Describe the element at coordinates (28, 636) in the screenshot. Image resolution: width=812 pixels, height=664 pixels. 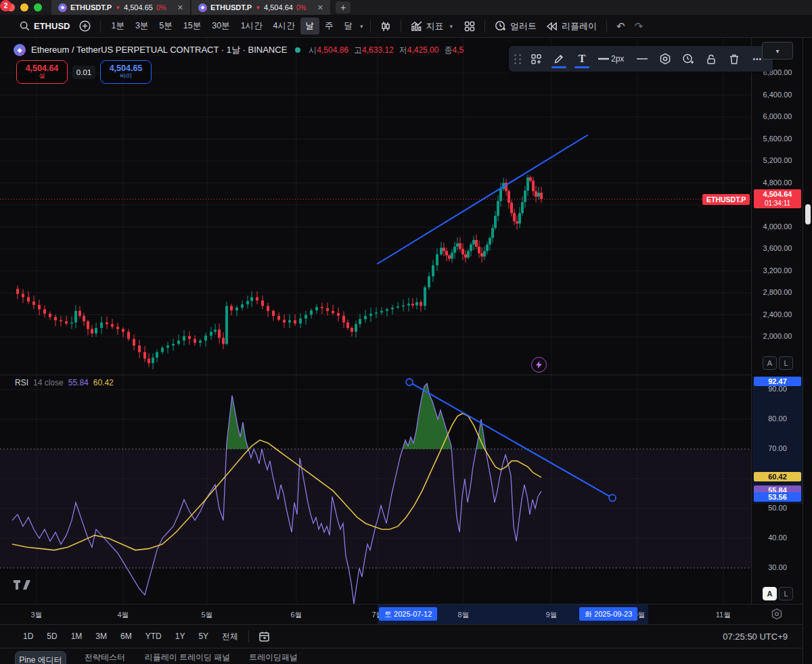
I see `range-1D: 1D` at that location.